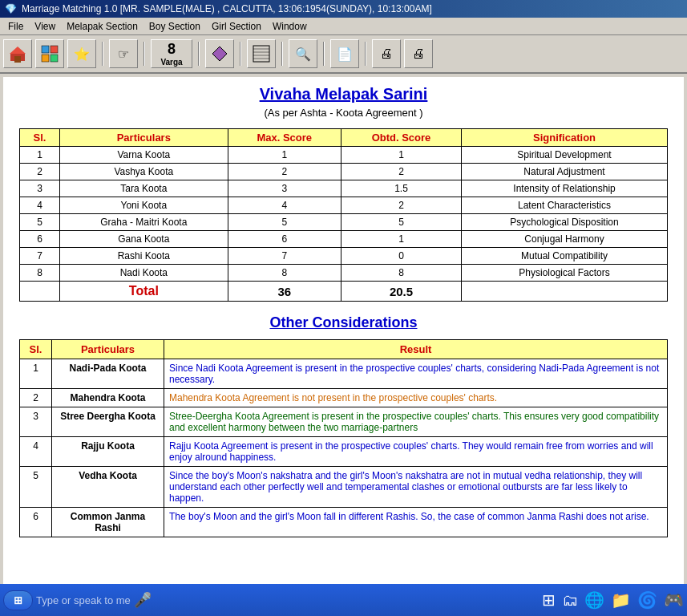 The height and width of the screenshot is (616, 687). I want to click on taskbar-icon-1: 🗂, so click(570, 600).